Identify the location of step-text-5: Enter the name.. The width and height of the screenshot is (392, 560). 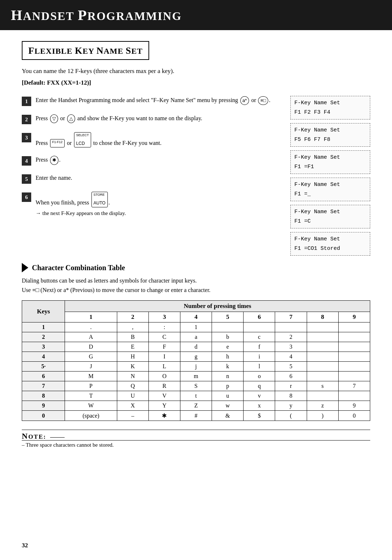
(159, 178).